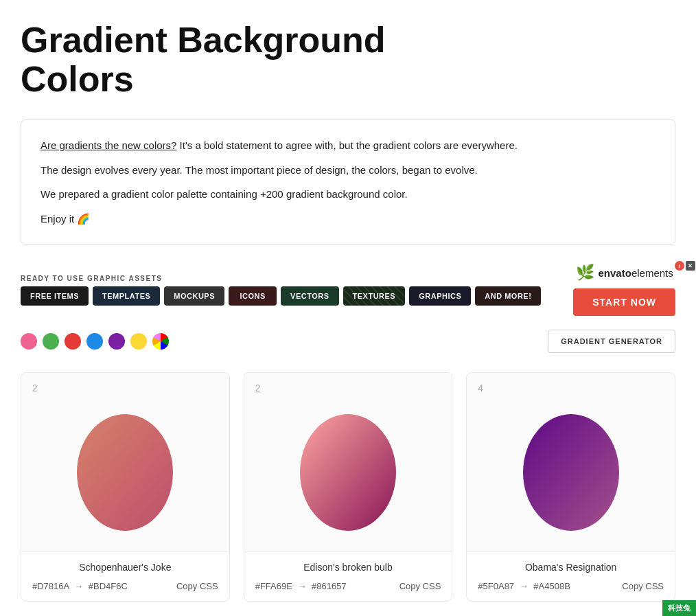 Image resolution: width=696 pixels, height=616 pixels. I want to click on gradient-generator-button: GRADIENT GENERATOR, so click(612, 341).